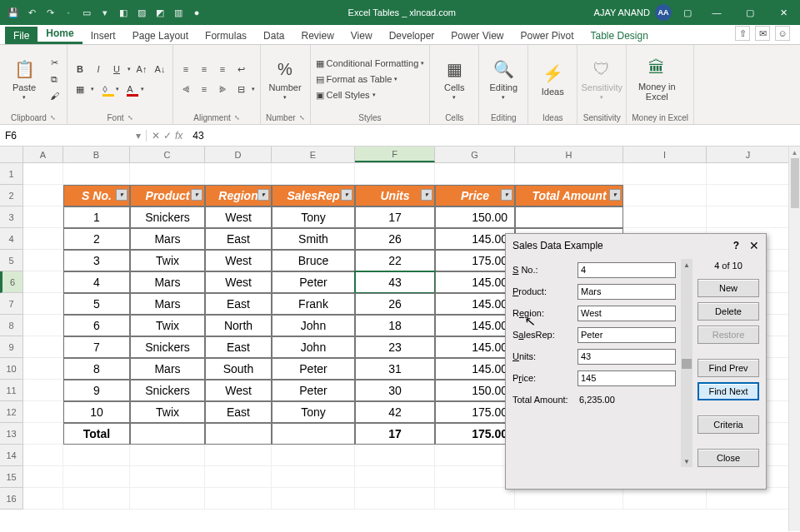  I want to click on row-header: 2, so click(12, 196).